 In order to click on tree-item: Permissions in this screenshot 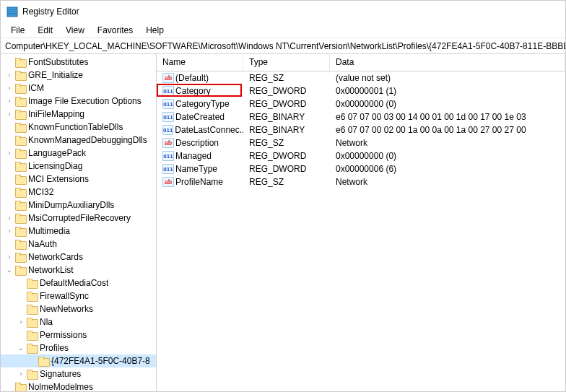, I will do `click(78, 335)`.